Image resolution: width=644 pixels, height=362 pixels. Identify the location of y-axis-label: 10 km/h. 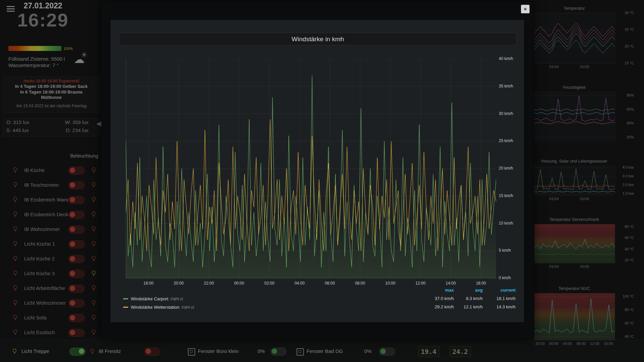
(506, 223).